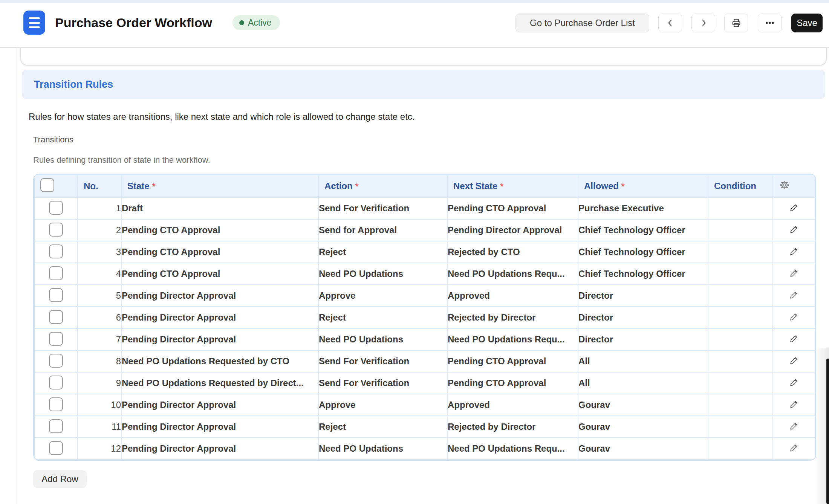  What do you see at coordinates (769, 23) in the screenshot?
I see `more-options-button` at bounding box center [769, 23].